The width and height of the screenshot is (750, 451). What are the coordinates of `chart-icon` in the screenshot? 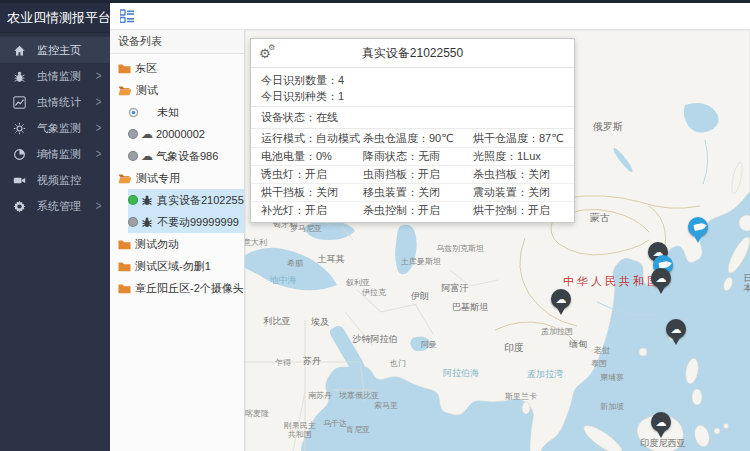 It's located at (19, 102).